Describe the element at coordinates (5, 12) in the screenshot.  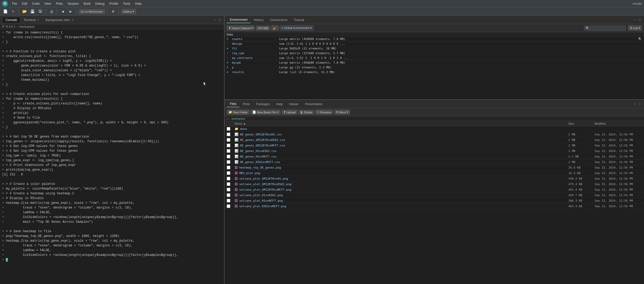
I see `new-file-icon-btn: 📄` at that location.